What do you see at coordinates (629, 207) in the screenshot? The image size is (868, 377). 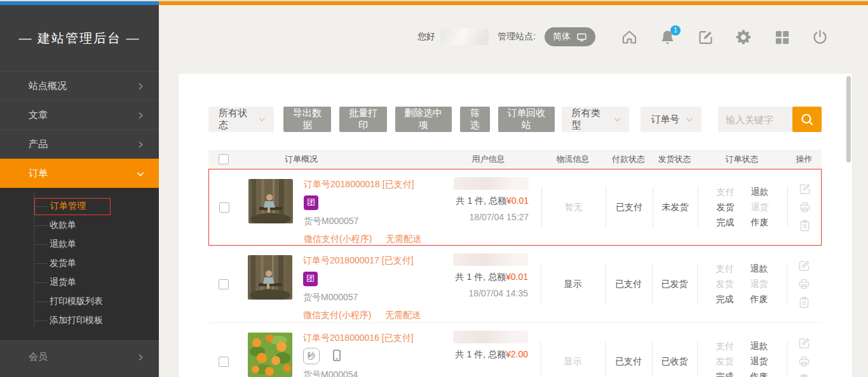 I see `payment-status: 已支付` at bounding box center [629, 207].